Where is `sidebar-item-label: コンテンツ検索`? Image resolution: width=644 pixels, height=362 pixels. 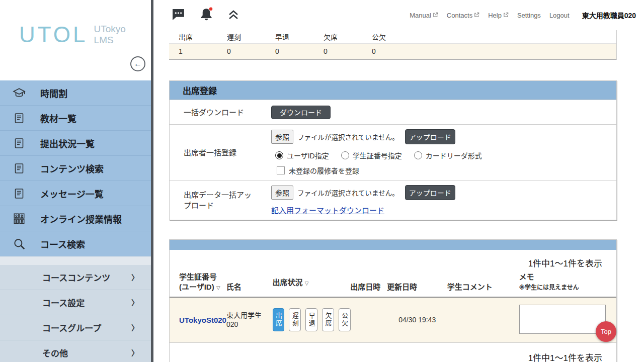 sidebar-item-label: コンテンツ検索 is located at coordinates (72, 168).